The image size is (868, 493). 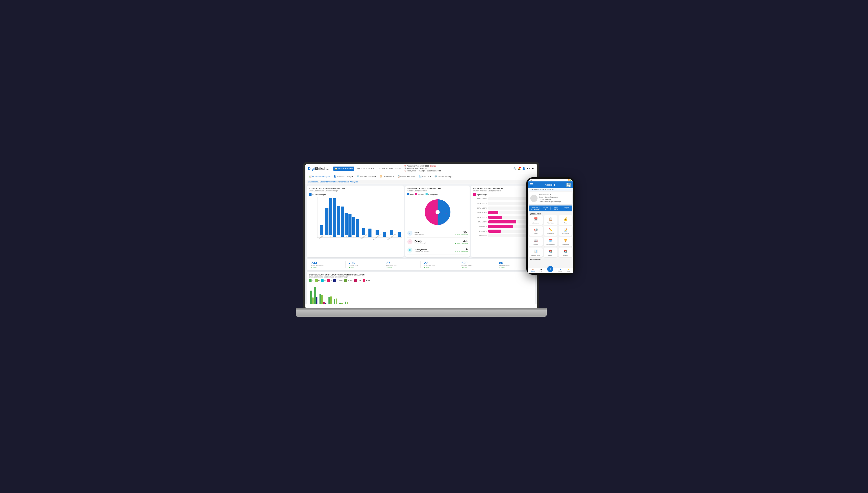 I want to click on stat-active: 706 ACTIVE STU. ▲ 0.0%, so click(x=365, y=264).